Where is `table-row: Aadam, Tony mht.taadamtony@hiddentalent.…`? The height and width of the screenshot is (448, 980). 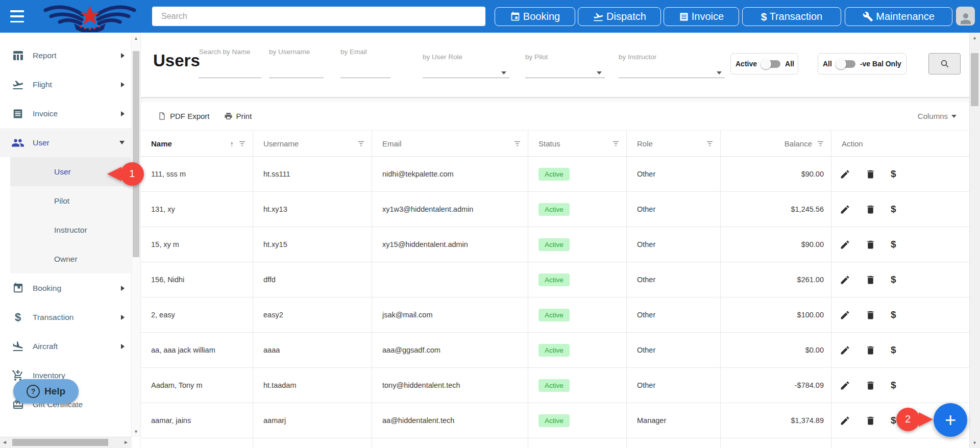 table-row: Aadam, Tony mht.taadamtony@hiddentalent.… is located at coordinates (555, 386).